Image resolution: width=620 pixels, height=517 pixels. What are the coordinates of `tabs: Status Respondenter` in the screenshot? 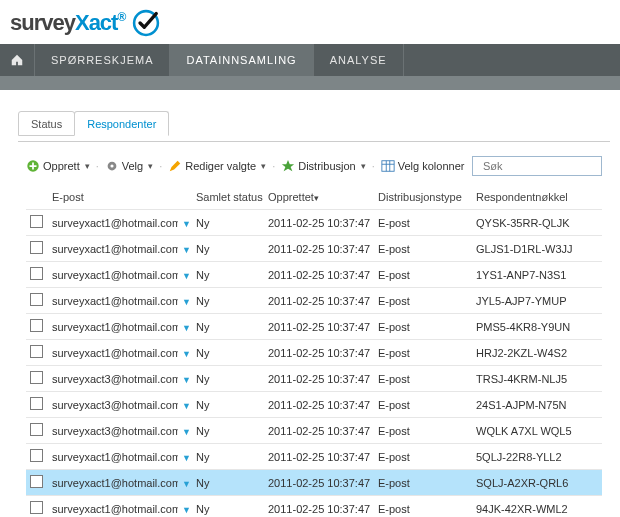 It's located at (314, 122).